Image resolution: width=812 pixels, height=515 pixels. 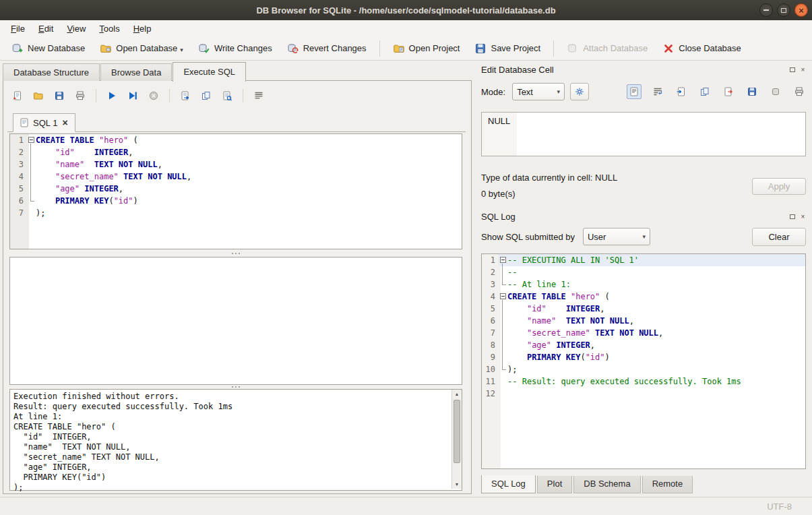 What do you see at coordinates (617, 237) in the screenshot?
I see `submitter-select: User ▾` at bounding box center [617, 237].